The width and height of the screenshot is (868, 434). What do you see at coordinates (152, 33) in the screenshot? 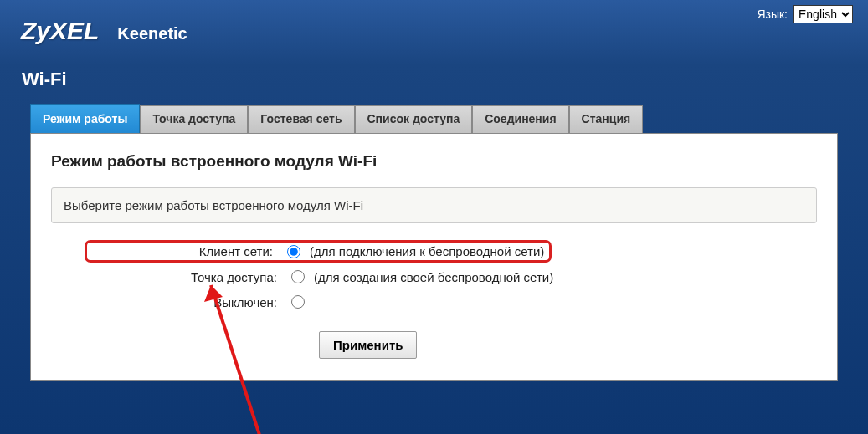
I see `product-name: Keenetic` at bounding box center [152, 33].